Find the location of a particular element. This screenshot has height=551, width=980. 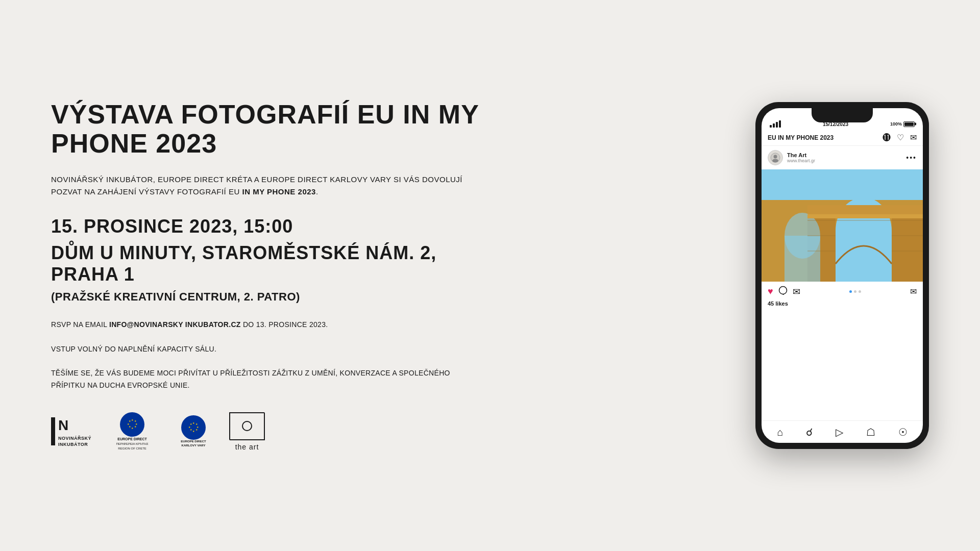

ig-actions-left: ♥ ✉ is located at coordinates (784, 292).